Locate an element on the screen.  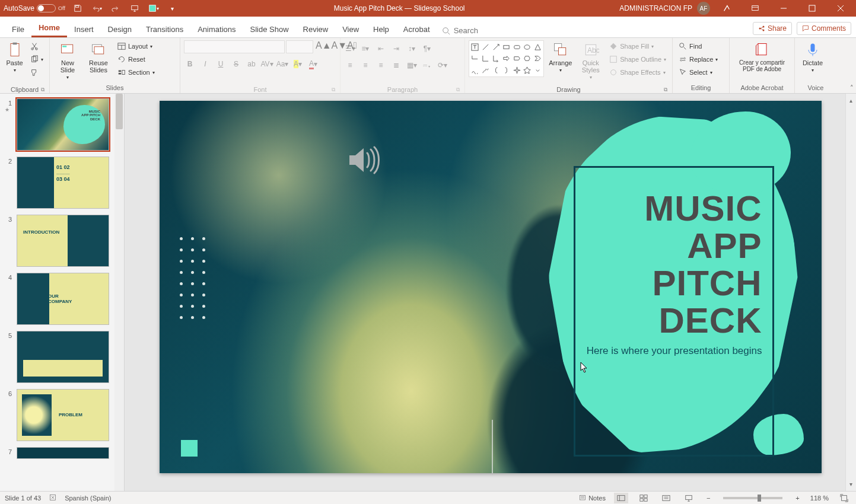
normal-view-button is located at coordinates (621, 498).